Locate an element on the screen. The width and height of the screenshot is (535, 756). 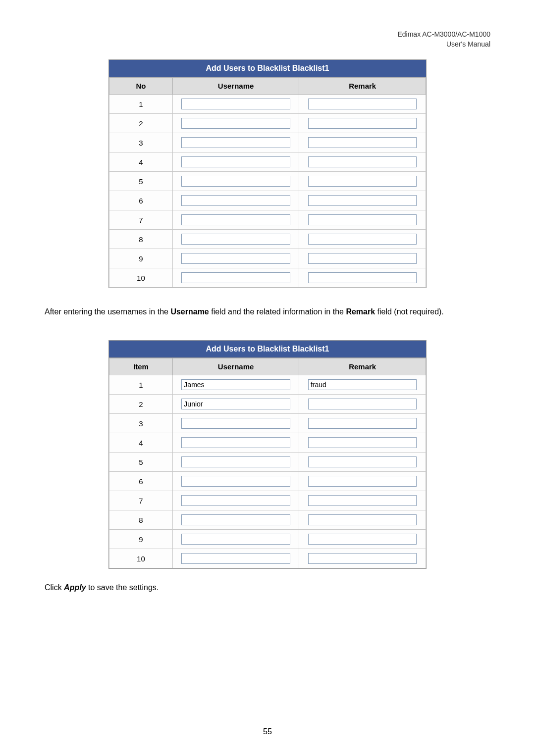
doc-header: Edimax AC-M3000/AC-M1000 User's Manual is located at coordinates (444, 40).